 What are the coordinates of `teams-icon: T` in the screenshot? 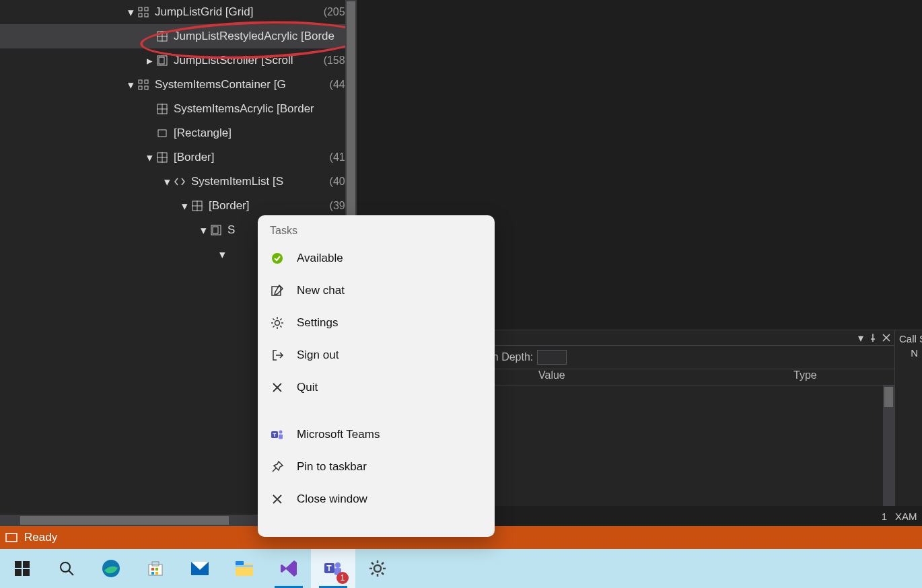 It's located at (277, 435).